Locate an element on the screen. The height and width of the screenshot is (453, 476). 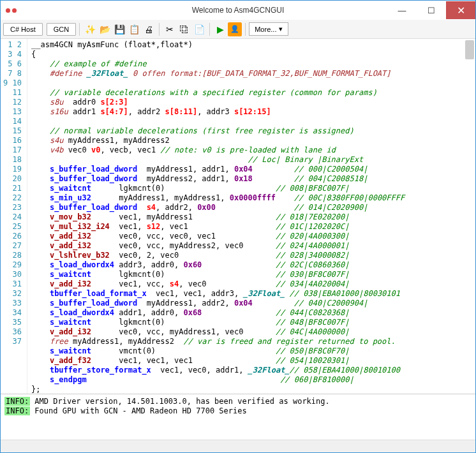
code-line: s_min_u32 myAddress1, myAddress1, 0x0000… is located at coordinates (253, 198).